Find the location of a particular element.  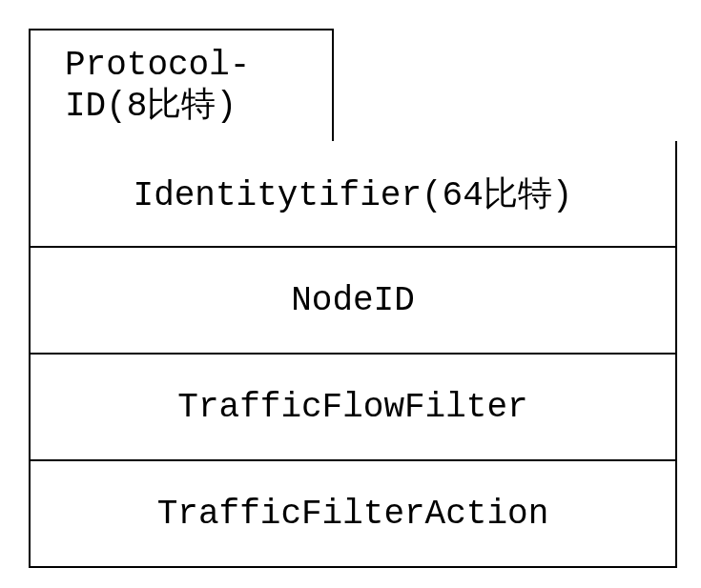

trafficfilteraction-label: TrafficFilterAction is located at coordinates (353, 515).